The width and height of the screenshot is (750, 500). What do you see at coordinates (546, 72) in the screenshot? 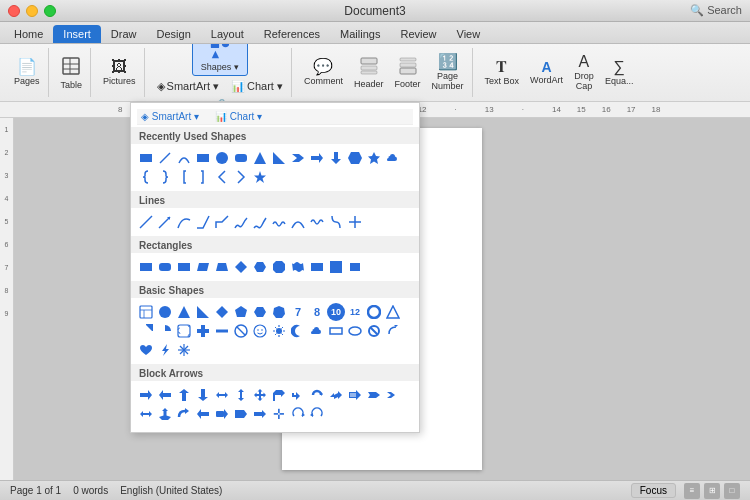
I see `wordart-button: A WordArt` at bounding box center [546, 72].